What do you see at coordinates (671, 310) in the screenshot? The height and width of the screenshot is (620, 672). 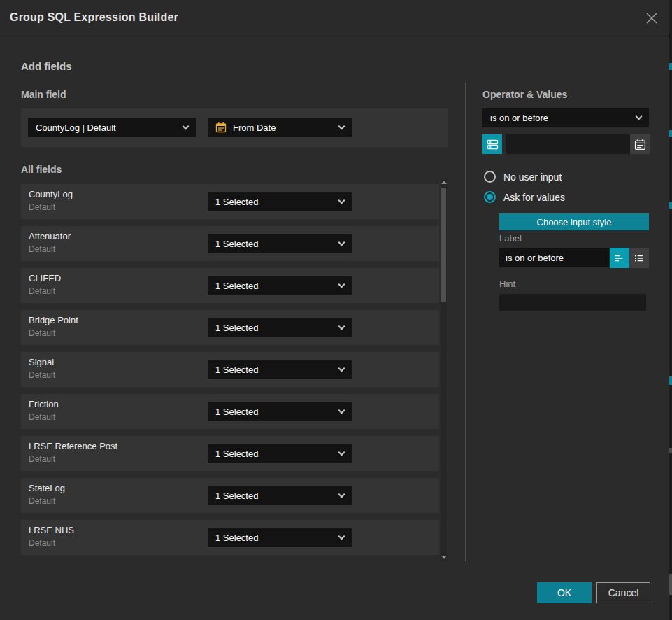 I see `background-sliver` at bounding box center [671, 310].